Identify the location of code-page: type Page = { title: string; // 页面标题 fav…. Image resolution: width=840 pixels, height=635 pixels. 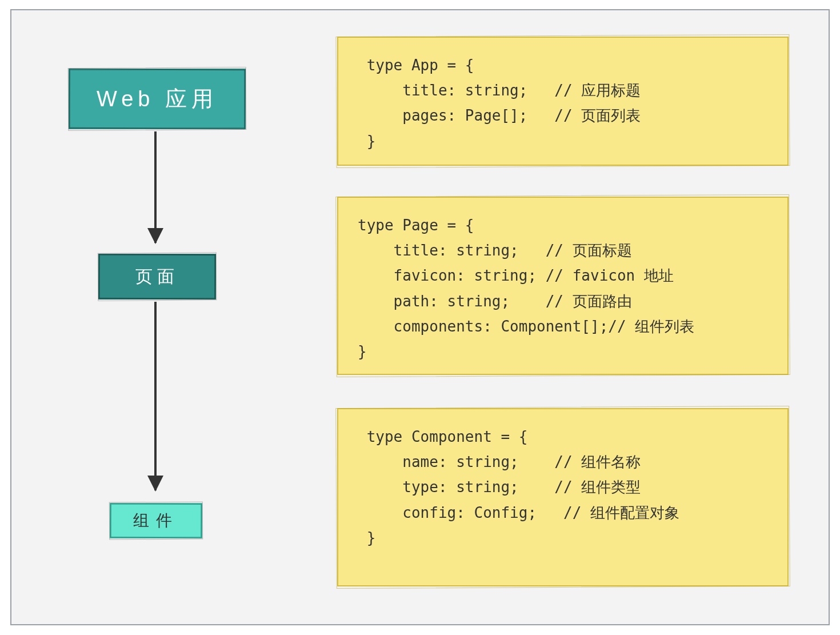
(526, 288).